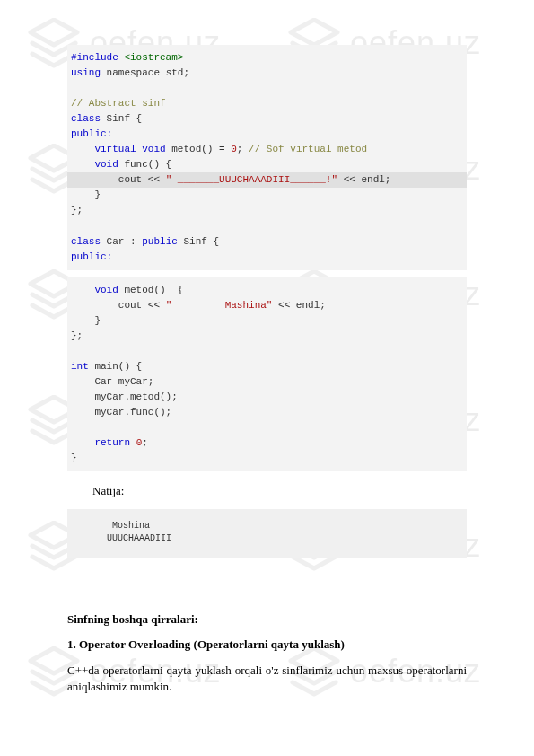  Describe the element at coordinates (121, 242) in the screenshot. I see `code-token: Car :` at that location.